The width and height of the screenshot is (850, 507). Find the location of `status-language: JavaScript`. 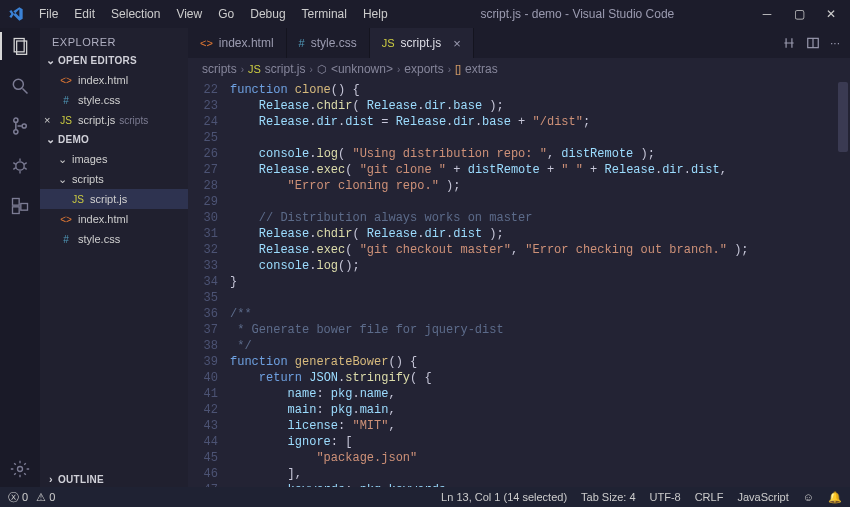

status-language: JavaScript is located at coordinates (762, 497).